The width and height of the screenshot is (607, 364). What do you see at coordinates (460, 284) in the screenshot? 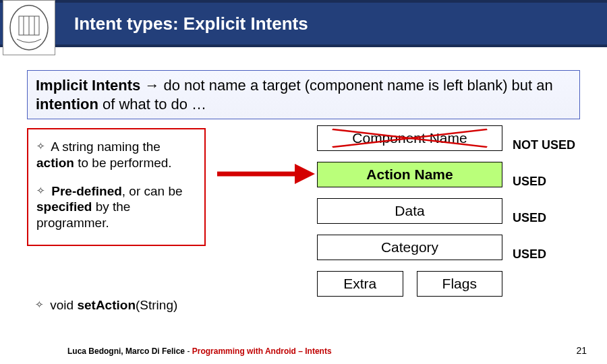
I see `block-flags: Flags` at bounding box center [460, 284].